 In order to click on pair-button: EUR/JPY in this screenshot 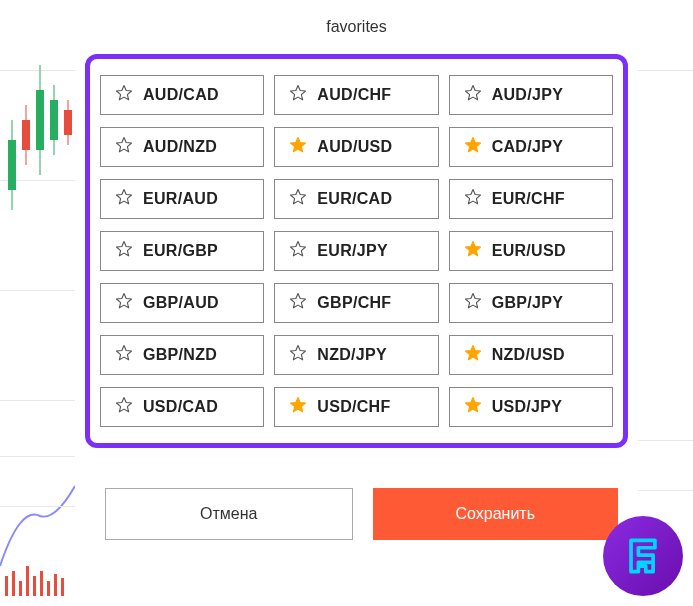, I will do `click(356, 251)`.